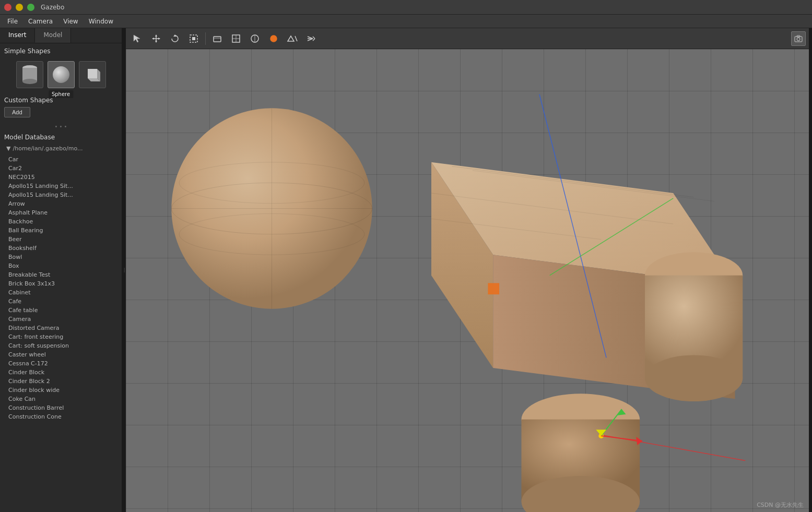 The width and height of the screenshot is (812, 512). I want to click on model-list-item: Construction Barrel, so click(63, 408).